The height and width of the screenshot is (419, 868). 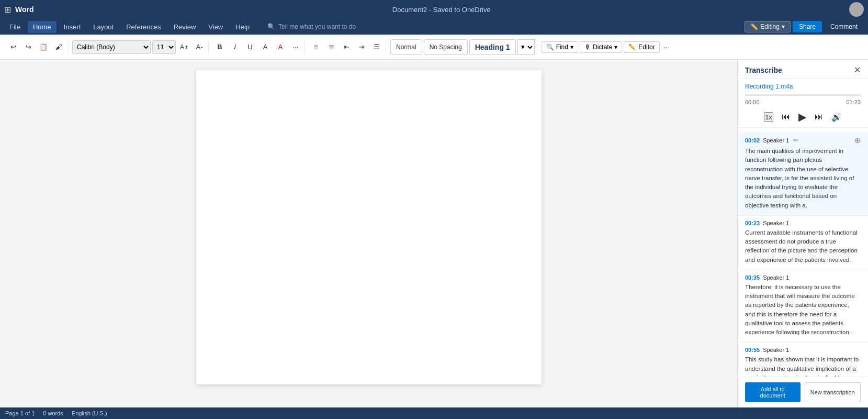 I want to click on style-no-spacing-button: No Spacing, so click(x=446, y=47).